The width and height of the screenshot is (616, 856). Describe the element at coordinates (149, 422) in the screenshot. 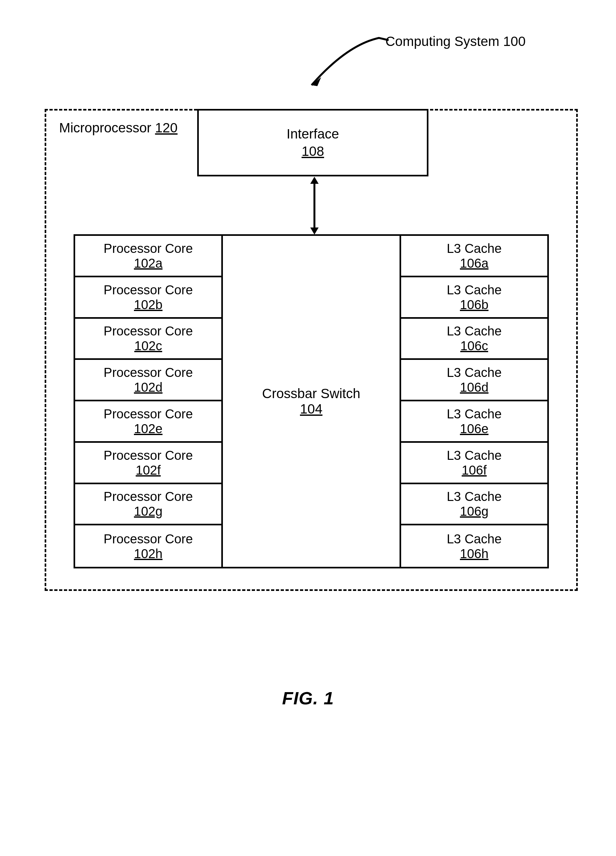

I see `processor-core-block: Processor Core 102e` at that location.